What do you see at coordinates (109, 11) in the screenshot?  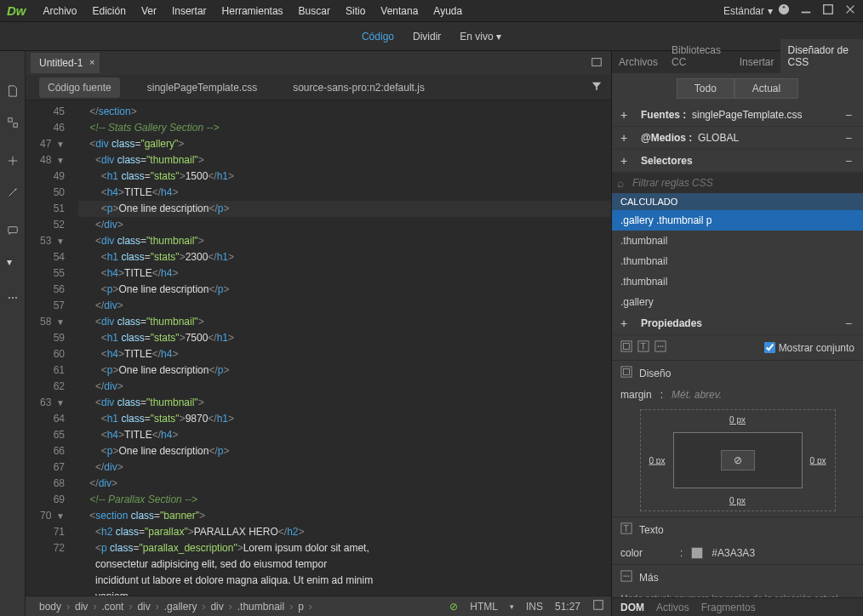 I see `menu-edición: Edición` at bounding box center [109, 11].